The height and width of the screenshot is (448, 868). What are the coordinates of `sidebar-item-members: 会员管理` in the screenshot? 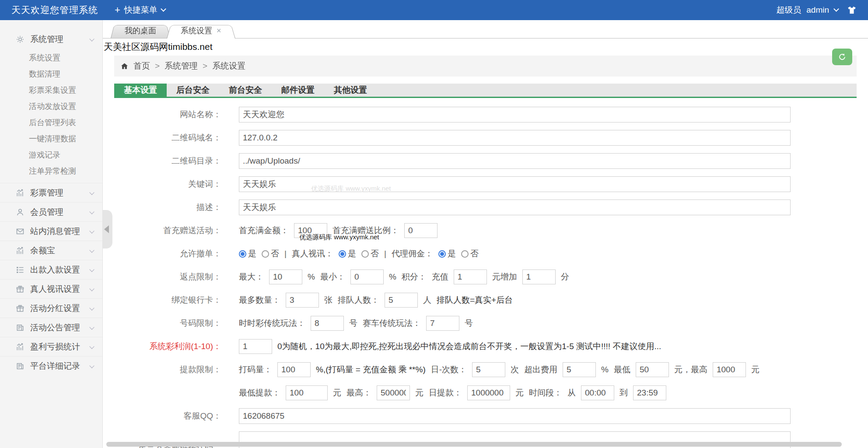 It's located at (51, 212).